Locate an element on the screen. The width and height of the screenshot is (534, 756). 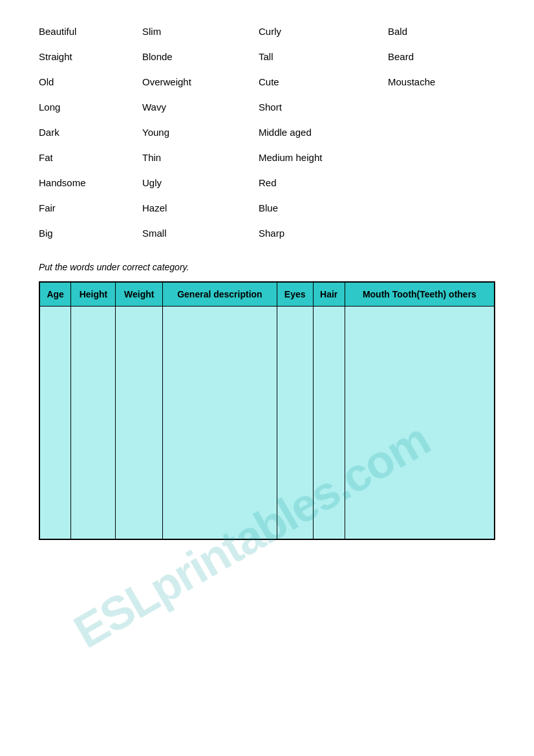
word-item: Fair is located at coordinates (91, 208).